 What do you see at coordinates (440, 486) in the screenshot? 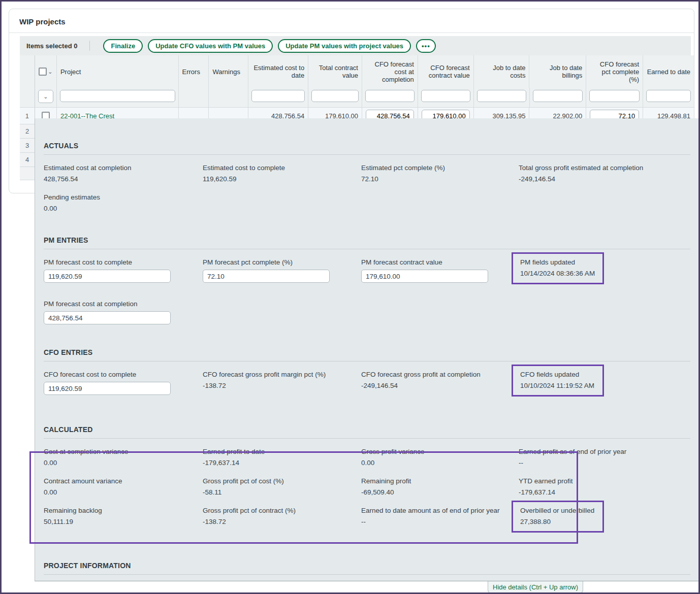
I see `field-remaining-profit: Remaining profit -69,509.40` at bounding box center [440, 486].